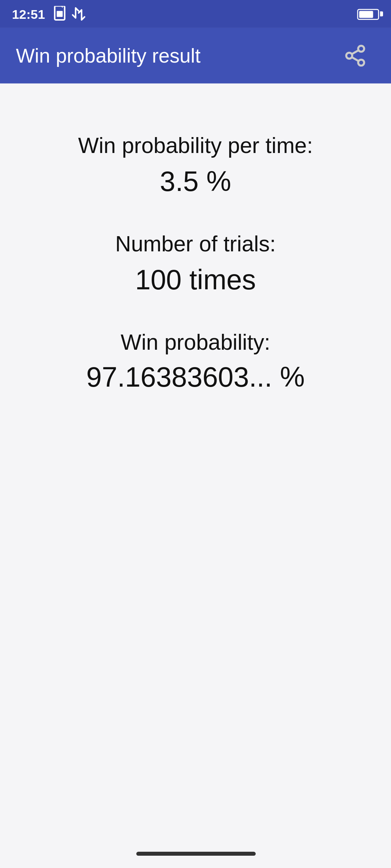 This screenshot has width=391, height=868. What do you see at coordinates (368, 14) in the screenshot?
I see `status-bar-right` at bounding box center [368, 14].